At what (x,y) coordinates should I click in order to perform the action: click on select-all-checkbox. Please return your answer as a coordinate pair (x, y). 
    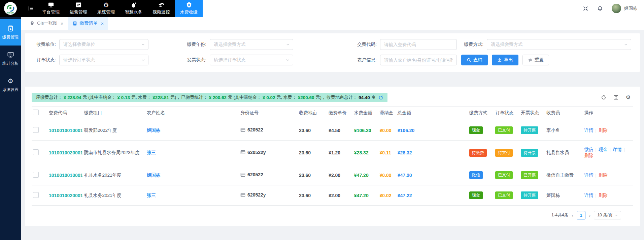
    Looking at the image, I should click on (36, 113).